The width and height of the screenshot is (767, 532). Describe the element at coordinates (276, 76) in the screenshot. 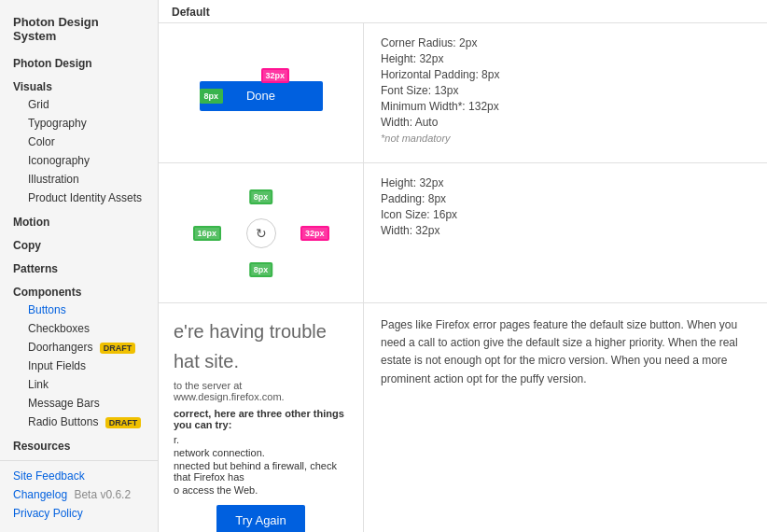

I see `annotation-width: 32px` at that location.